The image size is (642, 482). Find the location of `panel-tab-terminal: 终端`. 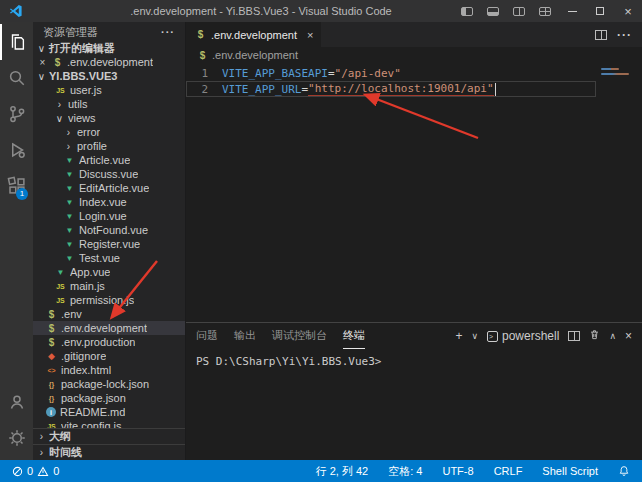

panel-tab-terminal: 终端 is located at coordinates (354, 336).